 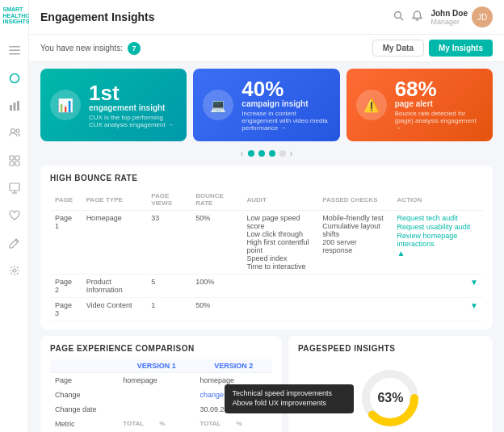 I want to click on cell-page3: Page 3, so click(x=66, y=310).